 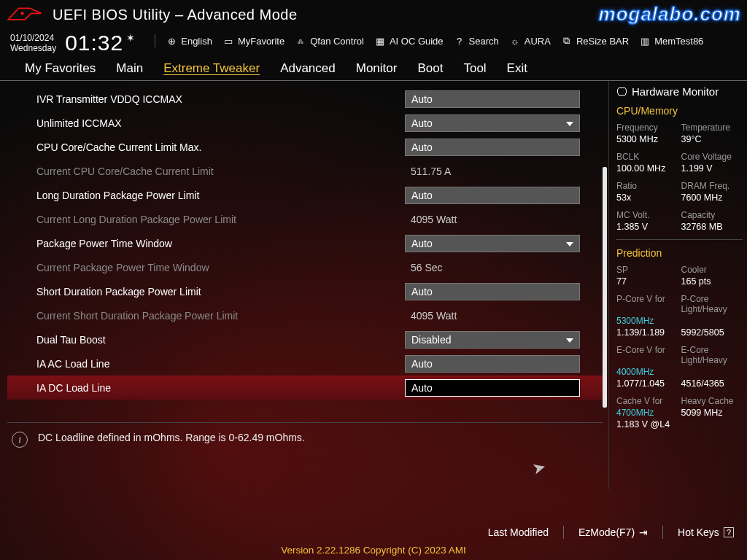 I want to click on setting-label: Short Duration Package Power Limit, so click(x=220, y=292).